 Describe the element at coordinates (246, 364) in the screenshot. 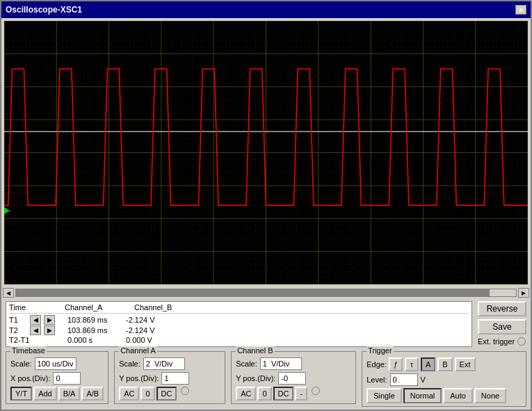

I see `chb-scale-label: Scale:` at that location.